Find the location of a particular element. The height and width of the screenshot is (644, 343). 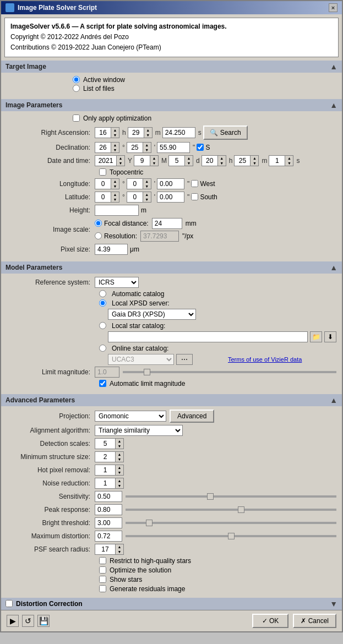

dec-deg-up: ▲ is located at coordinates (115, 145).